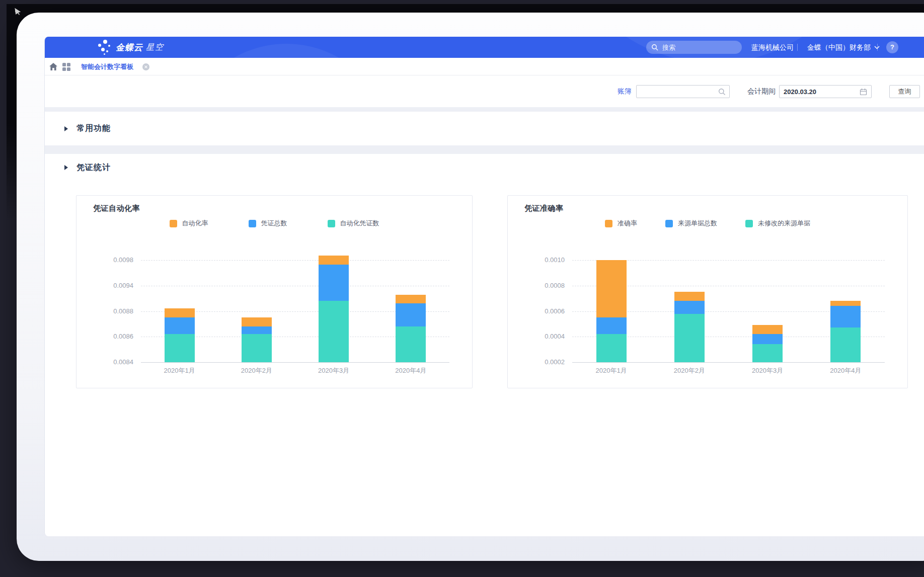  Describe the element at coordinates (864, 92) in the screenshot. I see `calendar-icon` at that location.